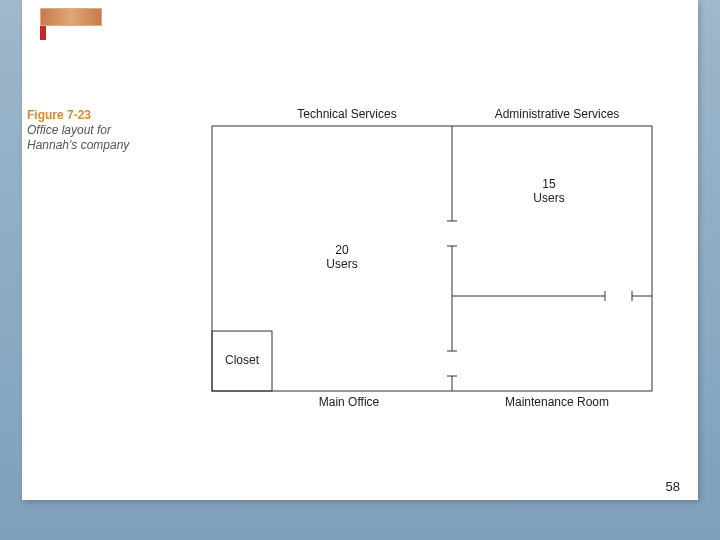 This screenshot has height=540, width=720. Describe the element at coordinates (70, 23) in the screenshot. I see `slide-decoration` at that location.